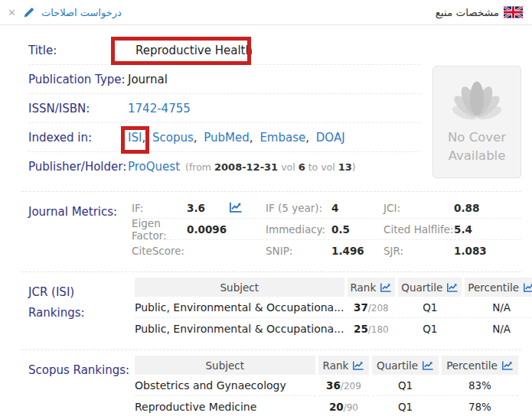 This screenshot has width=532, height=416. Describe the element at coordinates (78, 50) in the screenshot. I see `title-label: Title:` at that location.